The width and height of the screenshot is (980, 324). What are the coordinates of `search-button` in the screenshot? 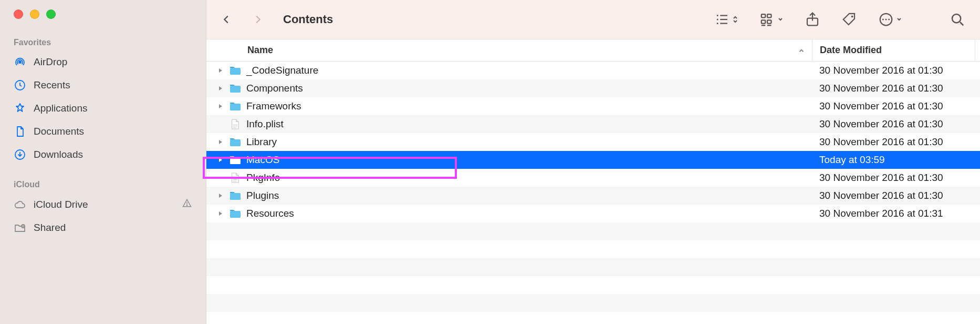 It's located at (957, 19).